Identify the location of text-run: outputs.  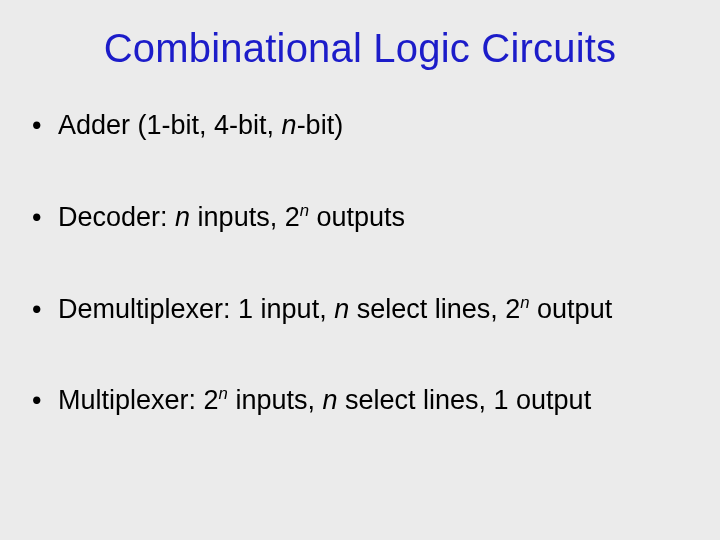
(357, 217).